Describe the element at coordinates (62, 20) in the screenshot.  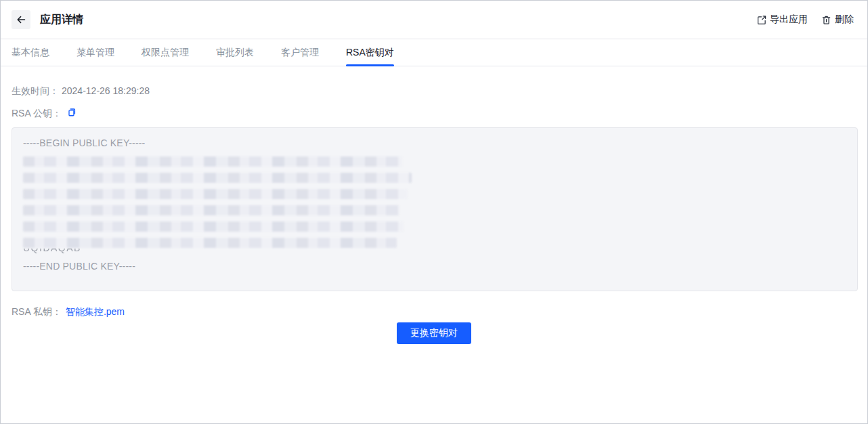
I see `page-title: 应用详情` at that location.